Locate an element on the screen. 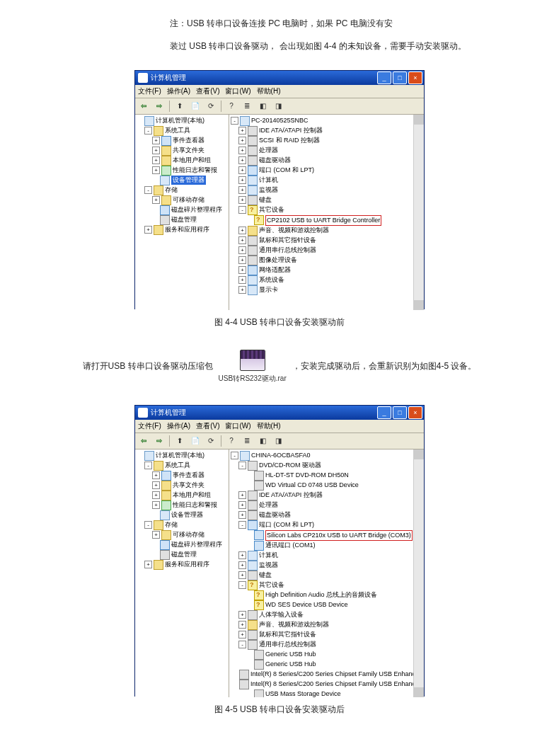 This screenshot has height=756, width=559. tree-item: +共享文件夹 is located at coordinates (182, 486).